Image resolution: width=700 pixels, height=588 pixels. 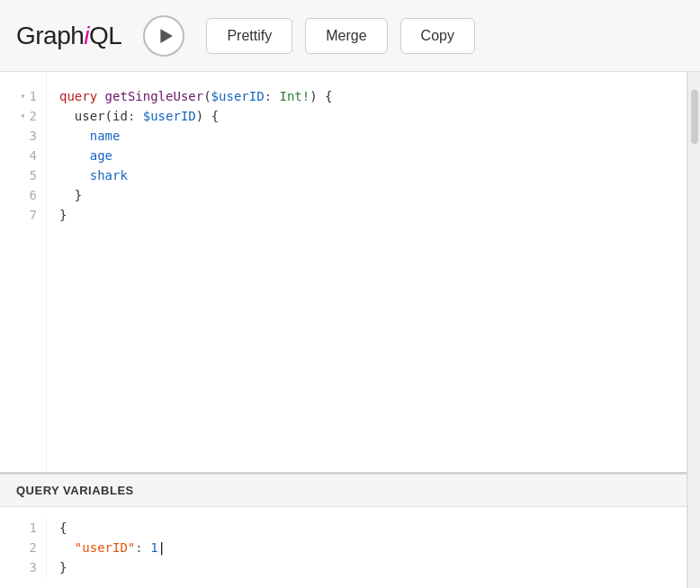 What do you see at coordinates (249, 36) in the screenshot?
I see `prettify-button: Prettify` at bounding box center [249, 36].